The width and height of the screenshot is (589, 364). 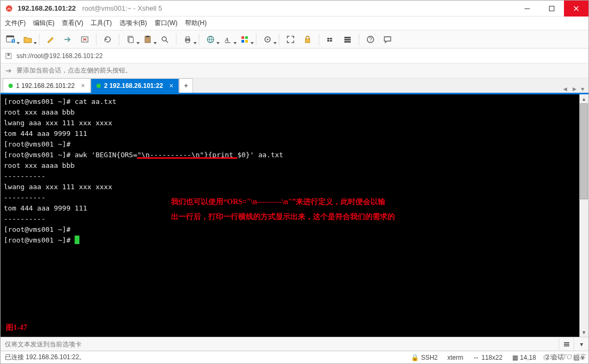 What do you see at coordinates (211, 39) in the screenshot?
I see `encoding-button` at bounding box center [211, 39].